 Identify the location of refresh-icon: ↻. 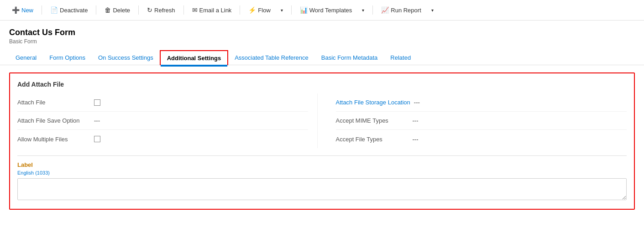
(150, 10).